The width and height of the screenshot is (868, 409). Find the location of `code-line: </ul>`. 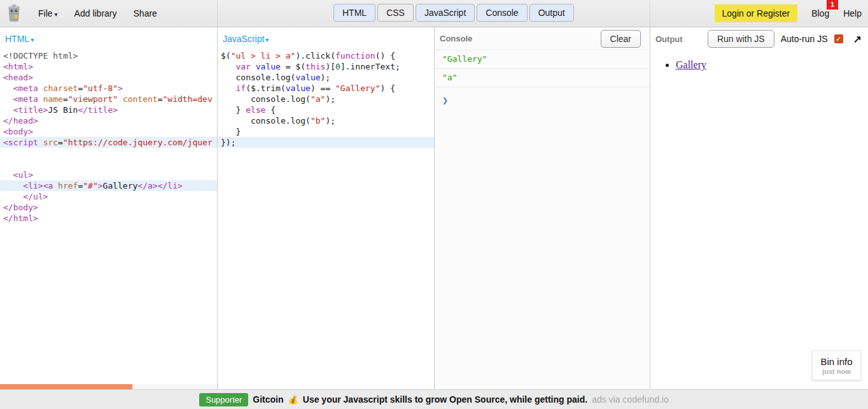

code-line: </ul> is located at coordinates (108, 196).